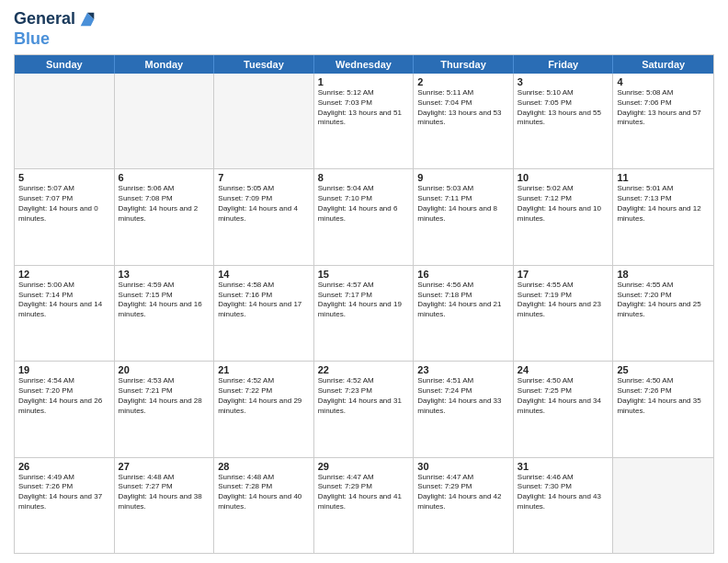 Image resolution: width=728 pixels, height=563 pixels. Describe the element at coordinates (165, 178) in the screenshot. I see `day-number: 6` at that location.